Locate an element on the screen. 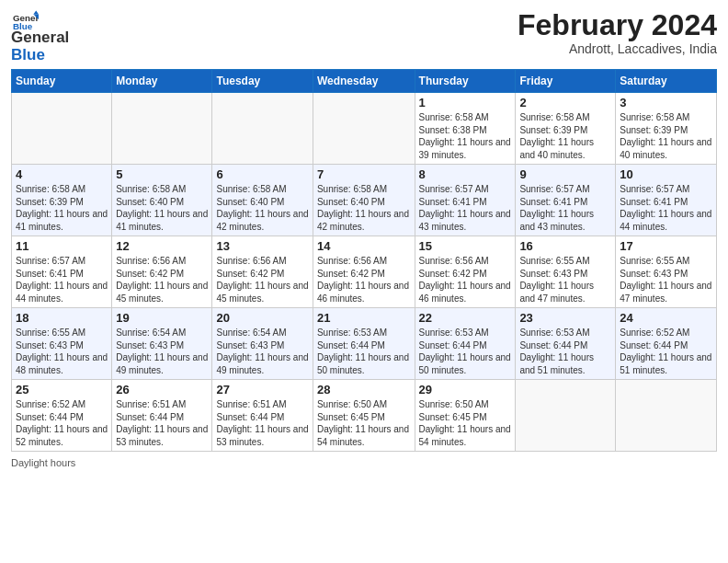 The image size is (728, 563). day-cell-3: 3Sunrise: 6:58 AM Sunset: 6:39 PM Daylig… is located at coordinates (666, 129).